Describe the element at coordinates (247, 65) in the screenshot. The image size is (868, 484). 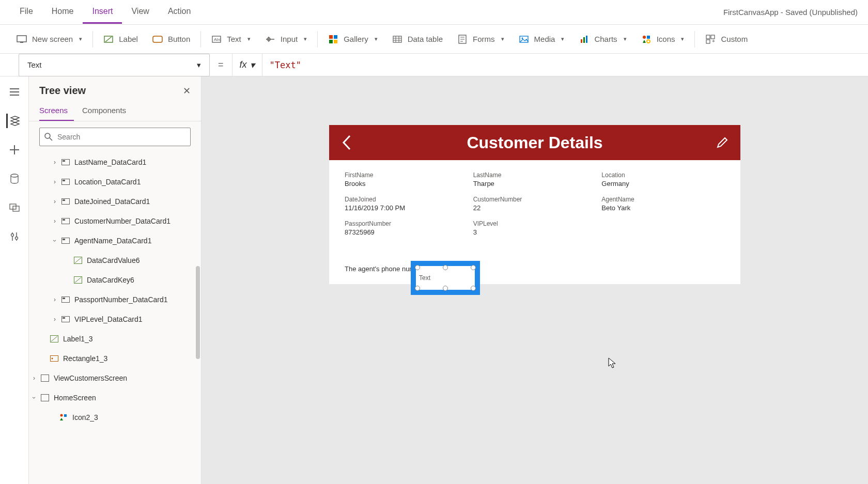
I see `fx-button: fx ▾` at that location.